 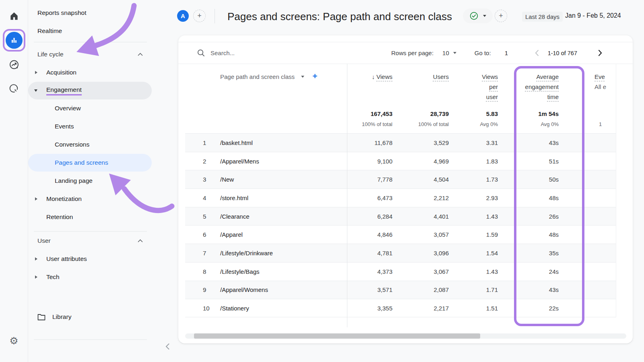 What do you see at coordinates (425, 271) in the screenshot?
I see `row-users: 3,067` at bounding box center [425, 271].